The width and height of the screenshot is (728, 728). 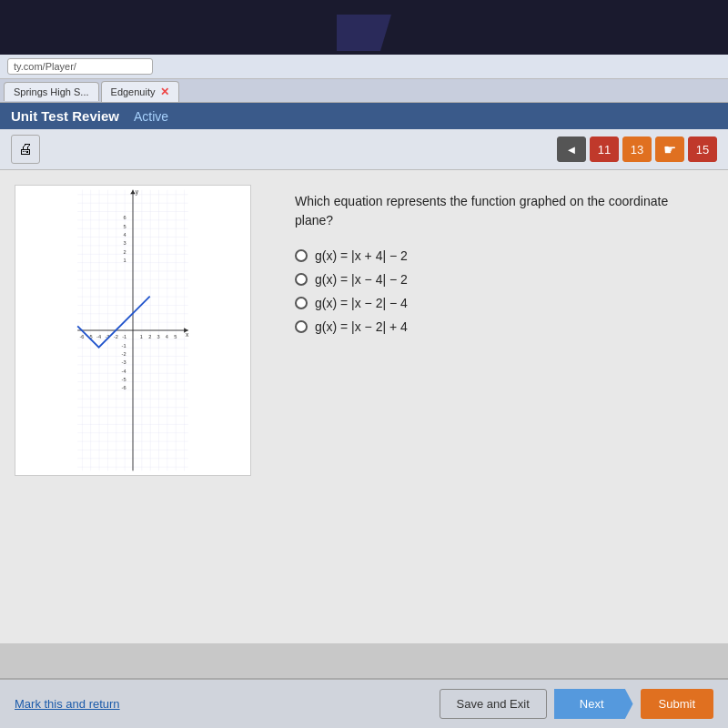 I want to click on tab-springs-label: Springs High S..., so click(x=51, y=92).